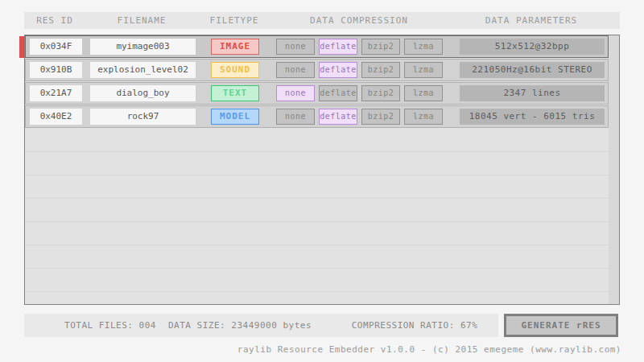  I want to click on compression-ratio-label: COMPRESSION RATIO: 67%, so click(415, 325).